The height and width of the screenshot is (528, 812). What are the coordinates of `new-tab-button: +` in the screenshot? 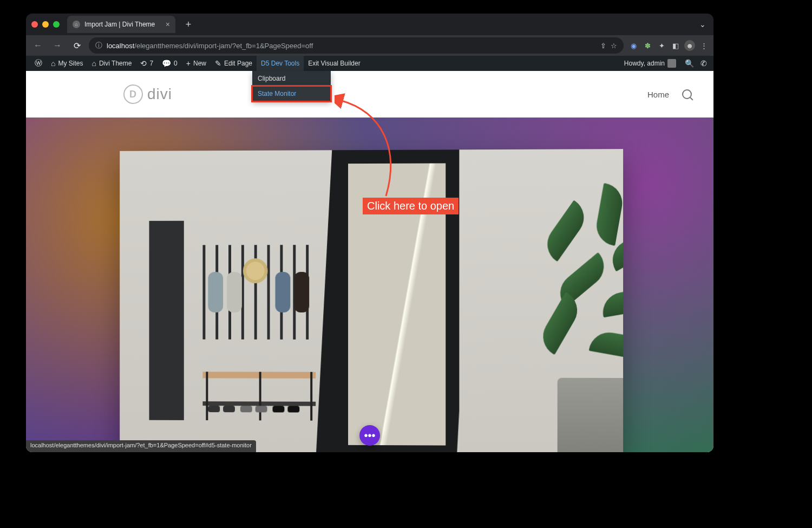 It's located at (188, 24).